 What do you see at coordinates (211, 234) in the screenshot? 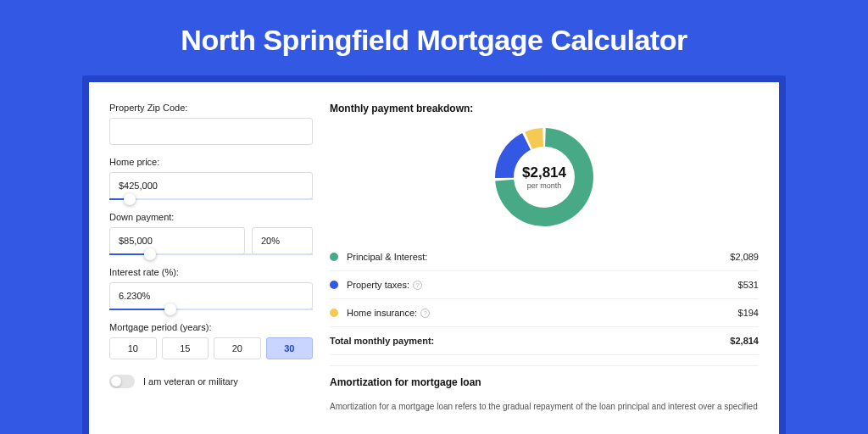
I see `down-payment-field: Down payment:` at bounding box center [211, 234].